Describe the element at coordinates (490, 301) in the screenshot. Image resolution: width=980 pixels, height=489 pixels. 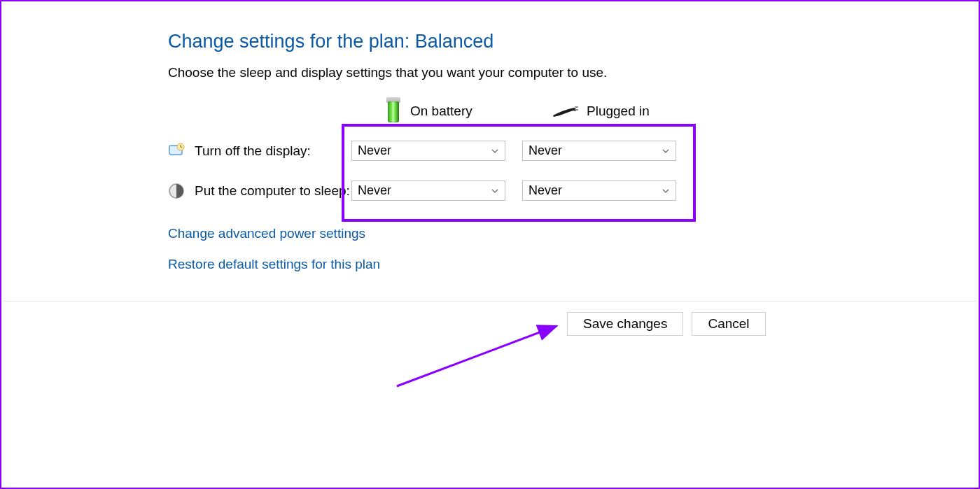
I see `divider` at that location.